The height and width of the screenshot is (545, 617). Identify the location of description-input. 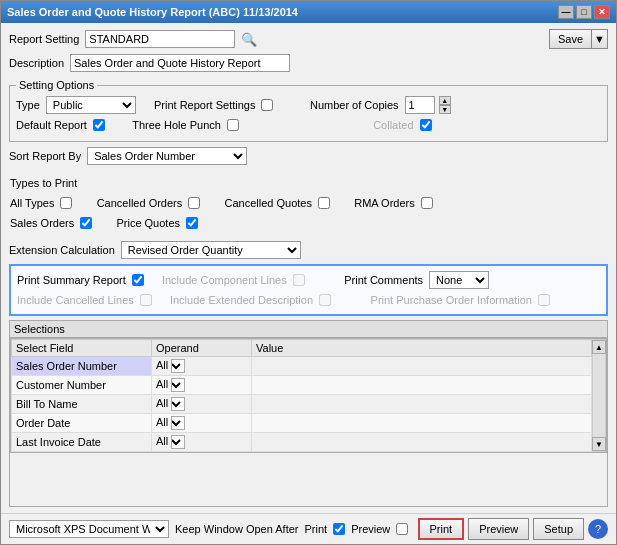
(180, 63).